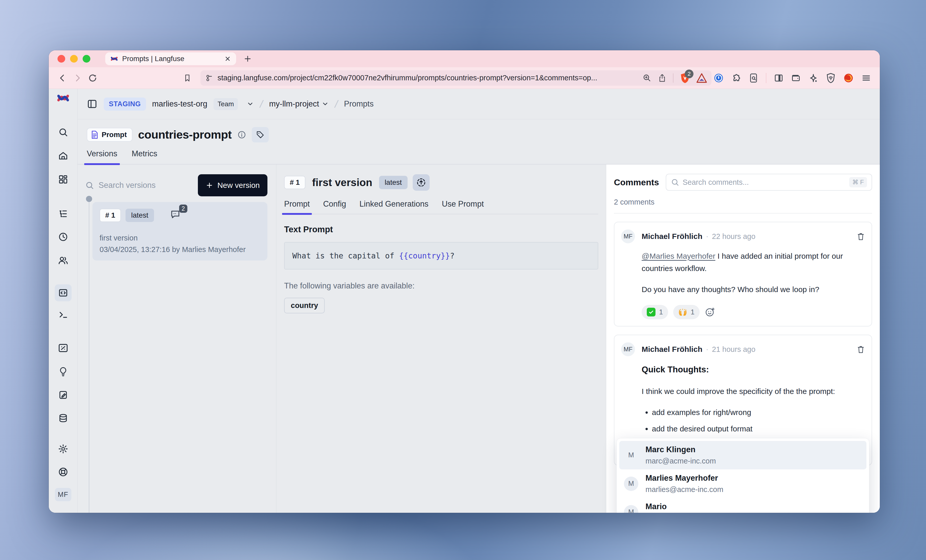 This screenshot has height=560, width=926. Describe the element at coordinates (685, 78) in the screenshot. I see `brave-shield-icon: 2` at that location.